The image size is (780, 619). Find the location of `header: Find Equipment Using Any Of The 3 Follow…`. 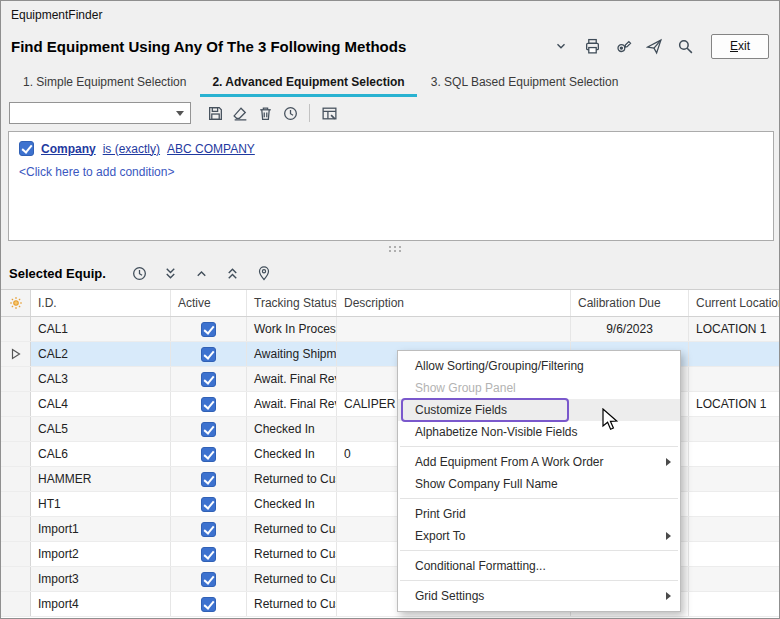

header: Find Equipment Using Any Of The 3 Follow… is located at coordinates (390, 46).